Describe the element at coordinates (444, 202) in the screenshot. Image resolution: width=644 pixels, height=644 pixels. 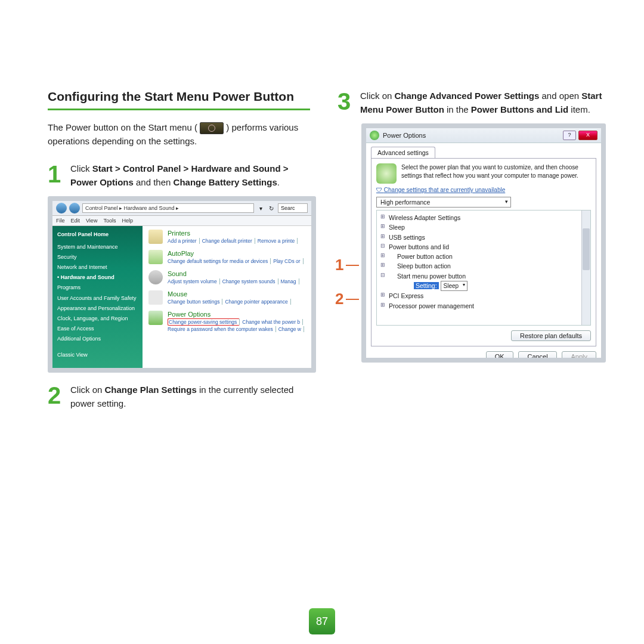
I see `plan-select: High performance` at that location.